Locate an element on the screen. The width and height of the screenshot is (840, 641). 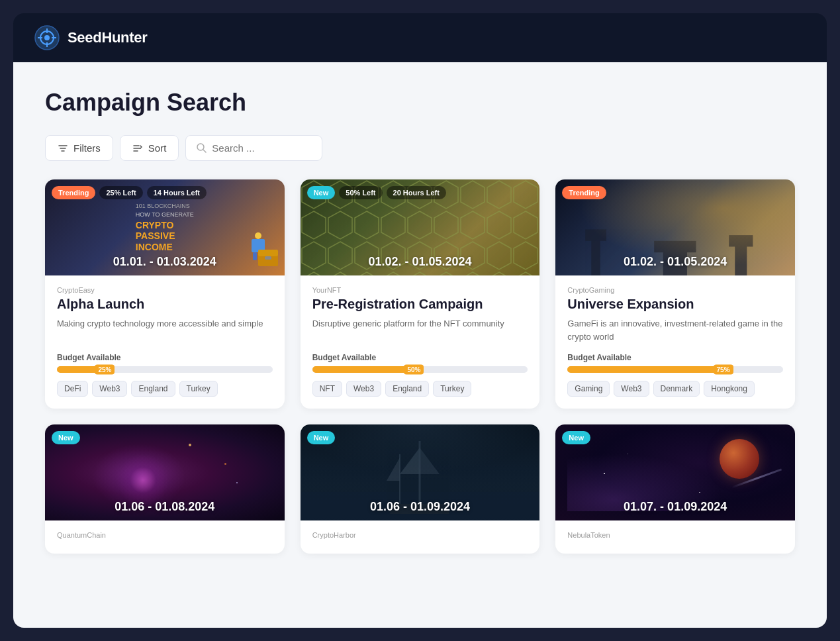
card1-tags: DeFi Web3 England Turkey is located at coordinates (165, 389).